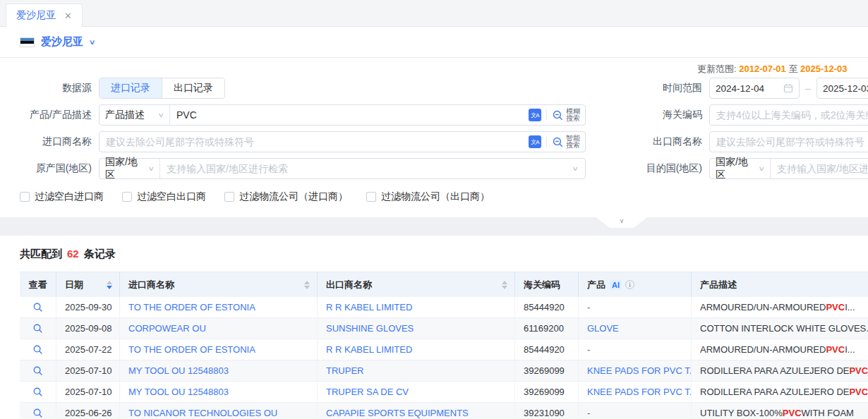 The height and width of the screenshot is (419, 868). Describe the element at coordinates (547, 285) in the screenshot. I see `header-hs-code: 海关编码` at that location.